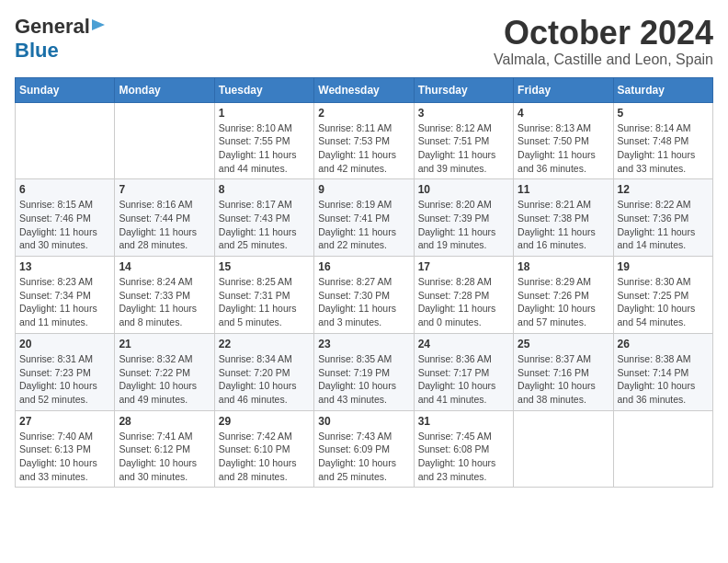 The image size is (728, 563). Describe the element at coordinates (563, 90) in the screenshot. I see `col-header-friday: Friday` at that location.